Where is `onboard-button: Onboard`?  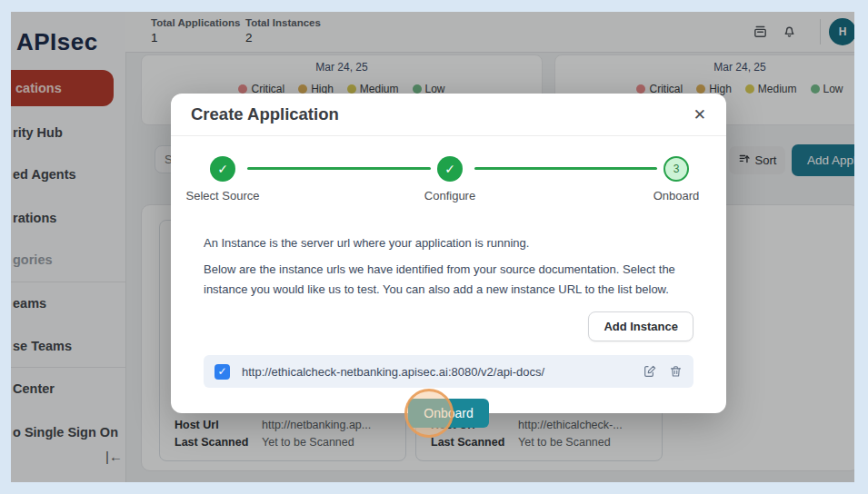
onboard-button: Onboard is located at coordinates (448, 413).